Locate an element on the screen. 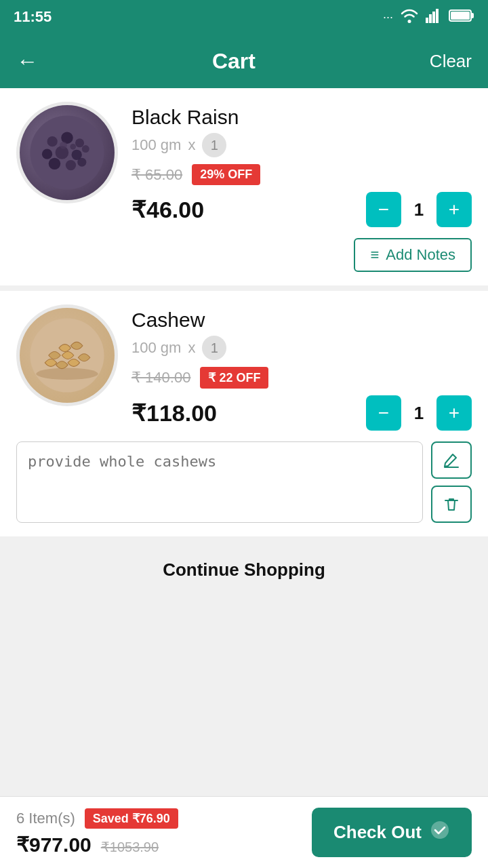  back-button: ← is located at coordinates (27, 61).